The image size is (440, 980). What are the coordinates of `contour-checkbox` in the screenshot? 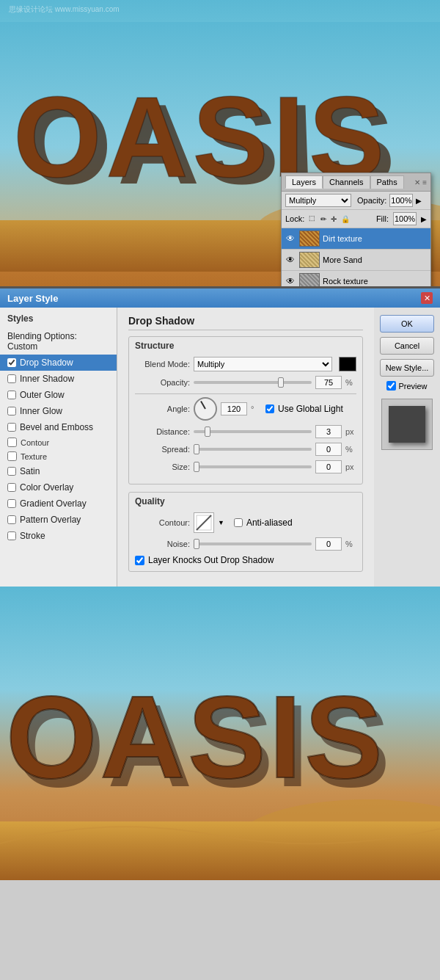 It's located at (12, 442).